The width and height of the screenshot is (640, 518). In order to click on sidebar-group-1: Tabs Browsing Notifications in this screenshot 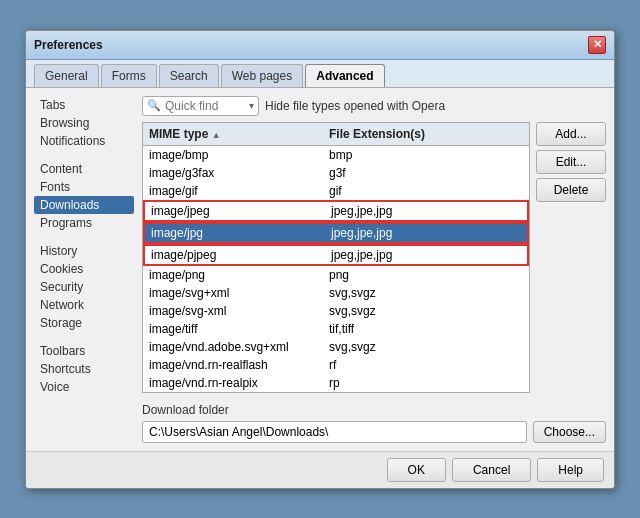, I will do `click(84, 123)`.